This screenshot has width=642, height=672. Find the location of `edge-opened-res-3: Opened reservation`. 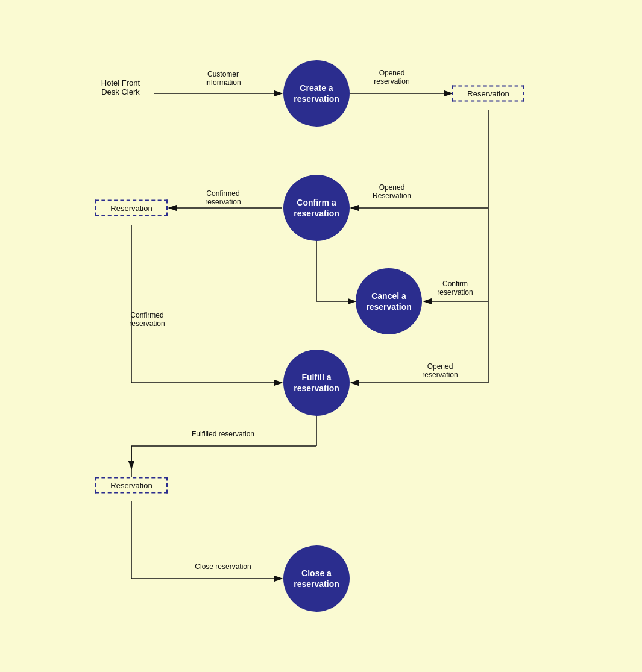

edge-opened-res-3: Opened reservation is located at coordinates (440, 371).